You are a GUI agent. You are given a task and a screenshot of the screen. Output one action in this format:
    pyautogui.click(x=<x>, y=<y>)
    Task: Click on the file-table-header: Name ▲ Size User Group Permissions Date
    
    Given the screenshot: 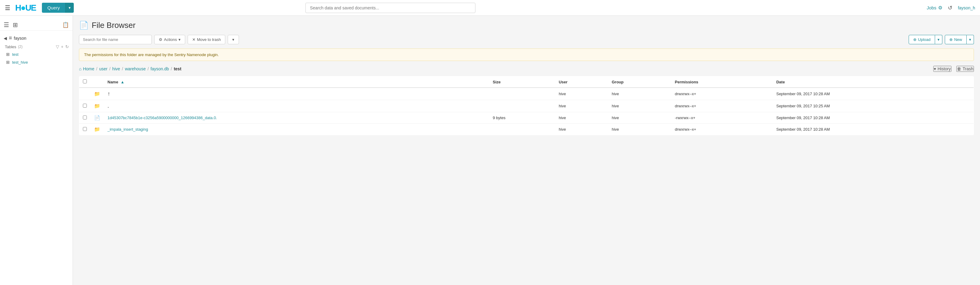 What is the action you would take?
    pyautogui.click(x=527, y=82)
    